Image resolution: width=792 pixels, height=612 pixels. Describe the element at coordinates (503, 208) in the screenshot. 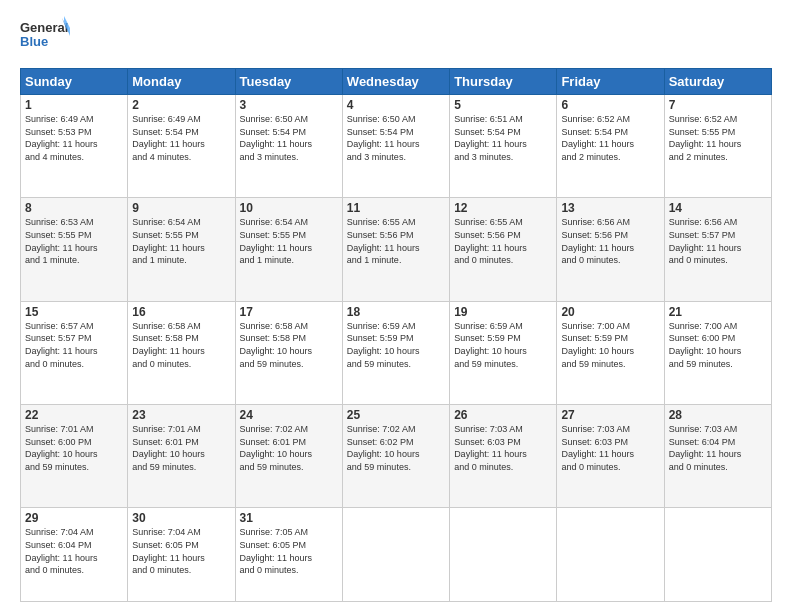

I see `day-number: 12` at that location.